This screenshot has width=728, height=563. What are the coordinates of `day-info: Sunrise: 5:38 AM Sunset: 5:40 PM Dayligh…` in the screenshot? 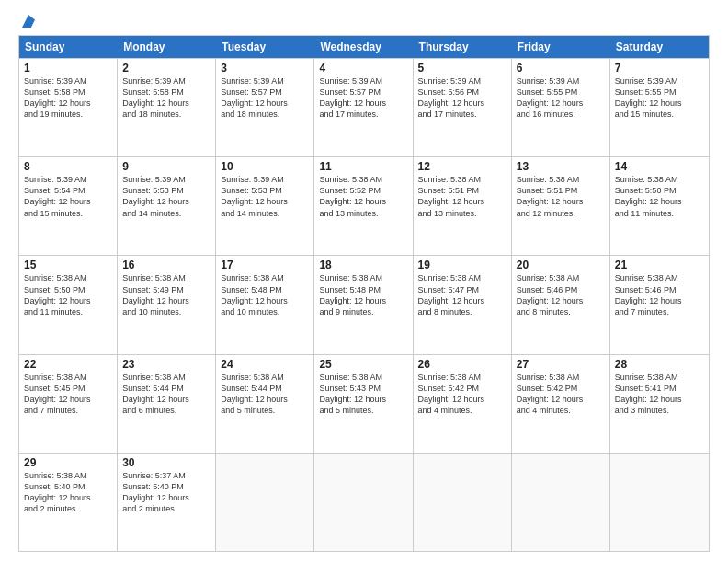 It's located at (68, 493).